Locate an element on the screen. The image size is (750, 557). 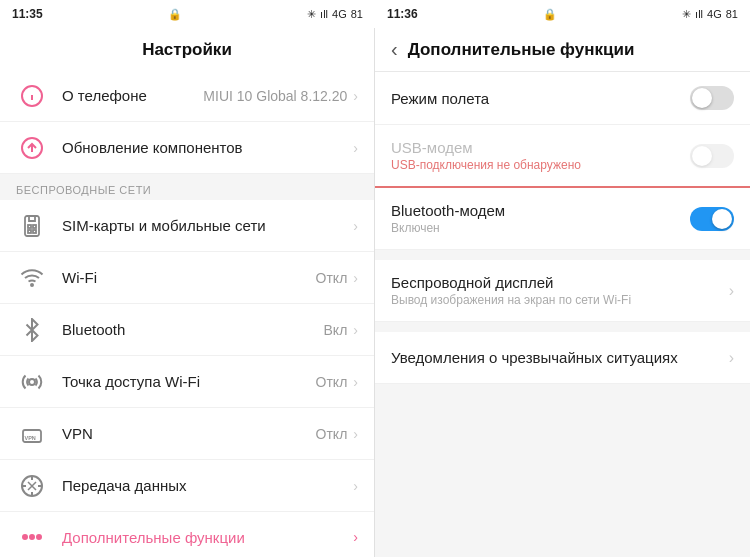
time-left: 11:35 is located at coordinates (28, 14).